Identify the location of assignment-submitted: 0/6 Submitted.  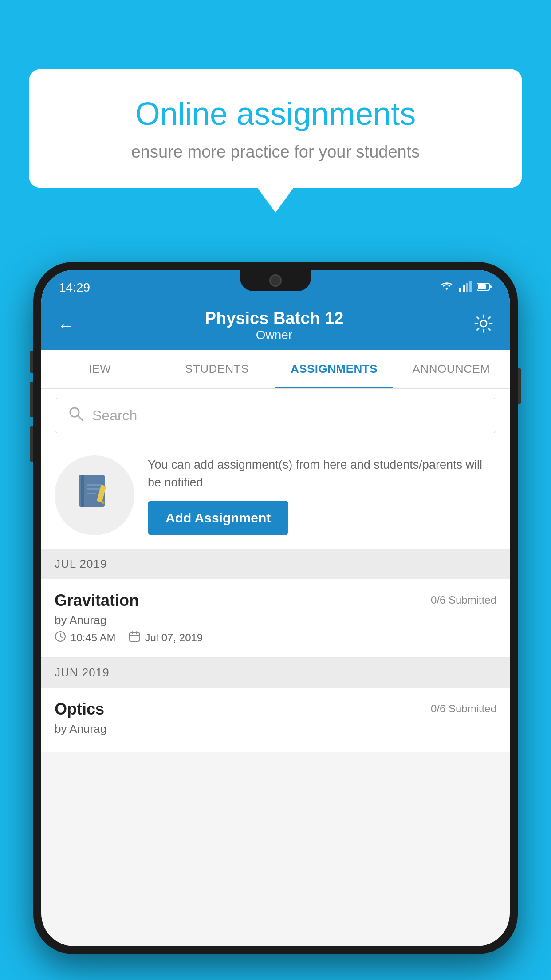
(464, 599).